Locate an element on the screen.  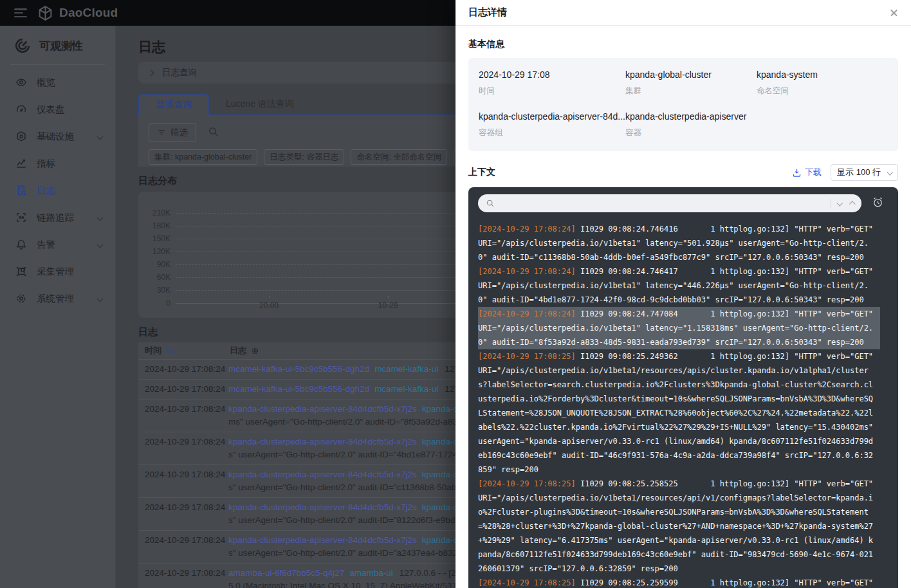
info-field-label: 容器 is located at coordinates (691, 133).